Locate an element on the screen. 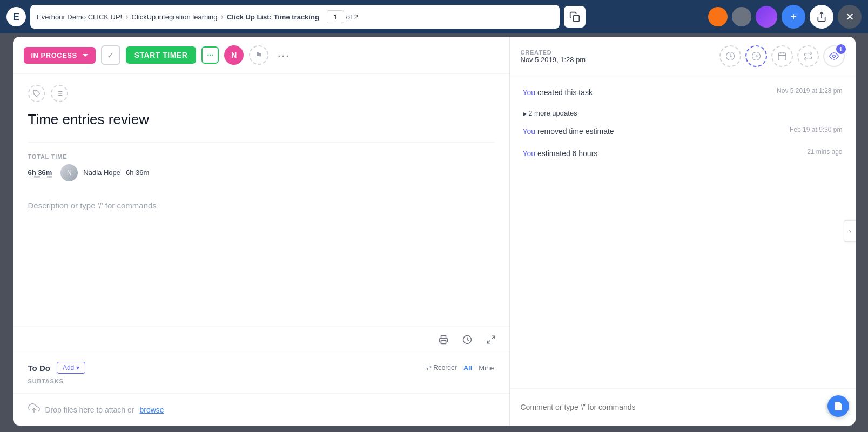 The image size is (868, 432). flag-icon: ⚑ is located at coordinates (259, 55).